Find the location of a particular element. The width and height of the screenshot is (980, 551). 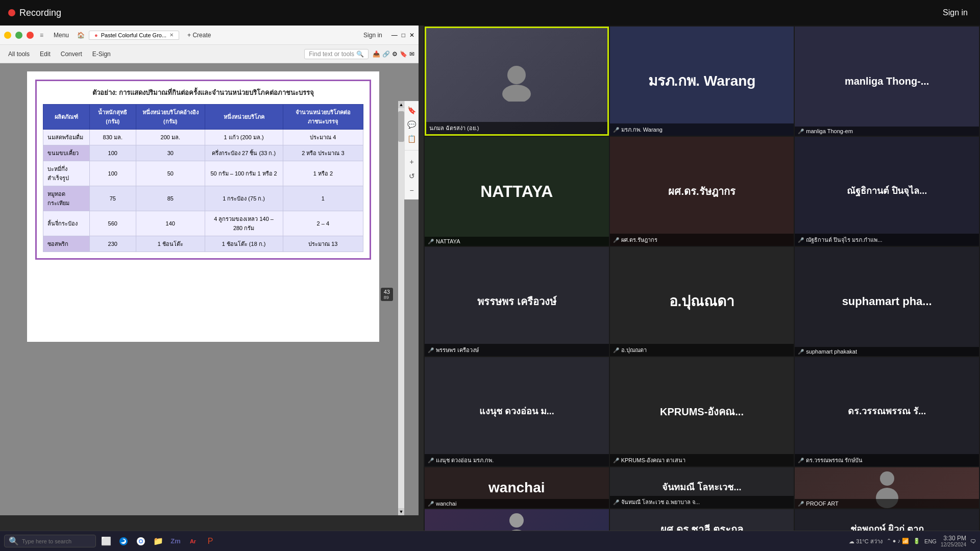

right-tool-1: 🔖 is located at coordinates (412, 110).